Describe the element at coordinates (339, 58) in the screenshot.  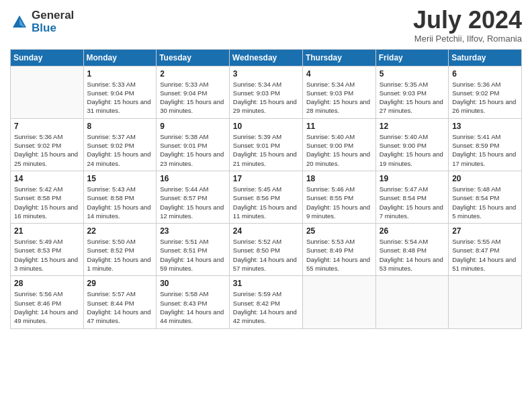
I see `calendar-header-thursday: Thursday` at that location.